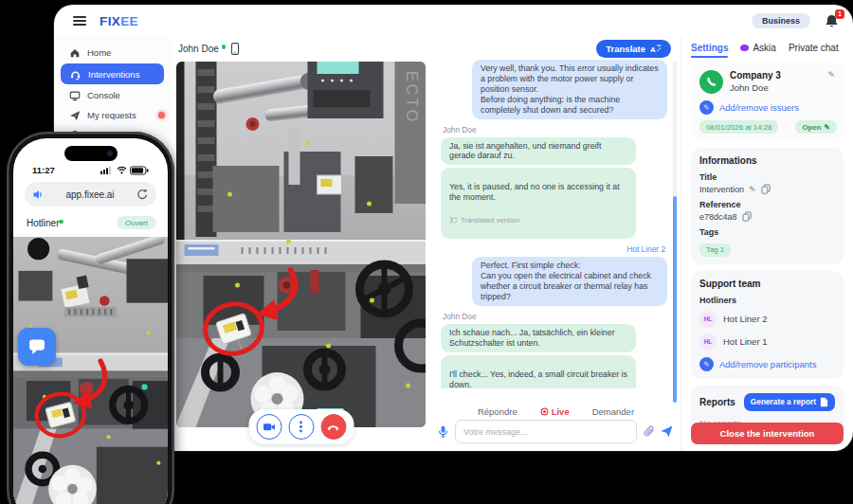 The image size is (853, 504). What do you see at coordinates (142, 194) in the screenshot?
I see `reload-icon` at bounding box center [142, 194].